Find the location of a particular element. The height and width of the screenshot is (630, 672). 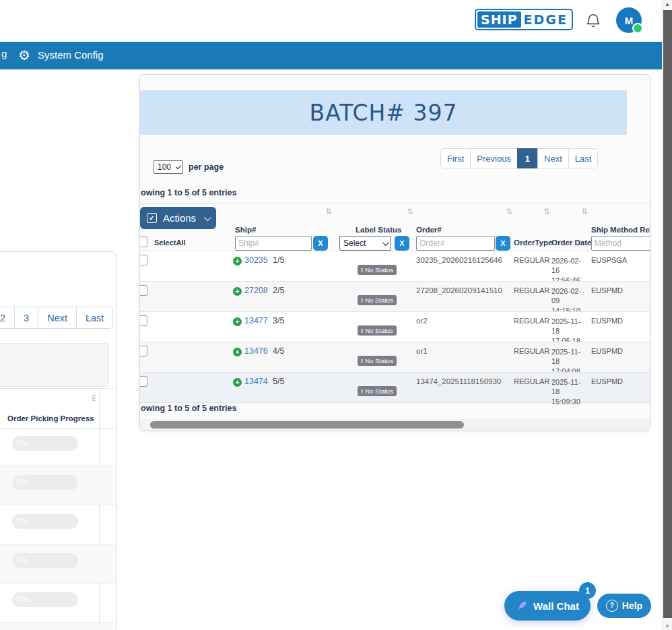

column-order-type: OrderType is located at coordinates (533, 243).